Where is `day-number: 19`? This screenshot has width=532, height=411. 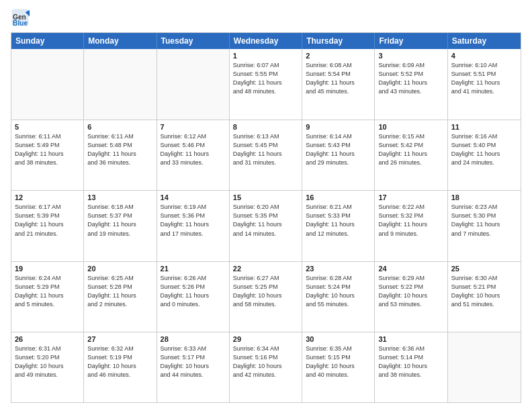
day-number: 19 is located at coordinates (47, 269).